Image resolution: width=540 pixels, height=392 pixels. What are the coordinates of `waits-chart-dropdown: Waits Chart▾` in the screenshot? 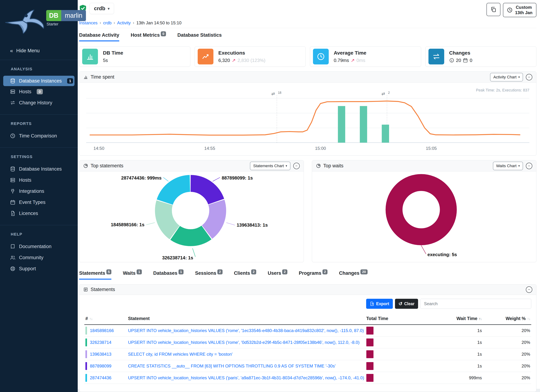 It's located at (508, 166).